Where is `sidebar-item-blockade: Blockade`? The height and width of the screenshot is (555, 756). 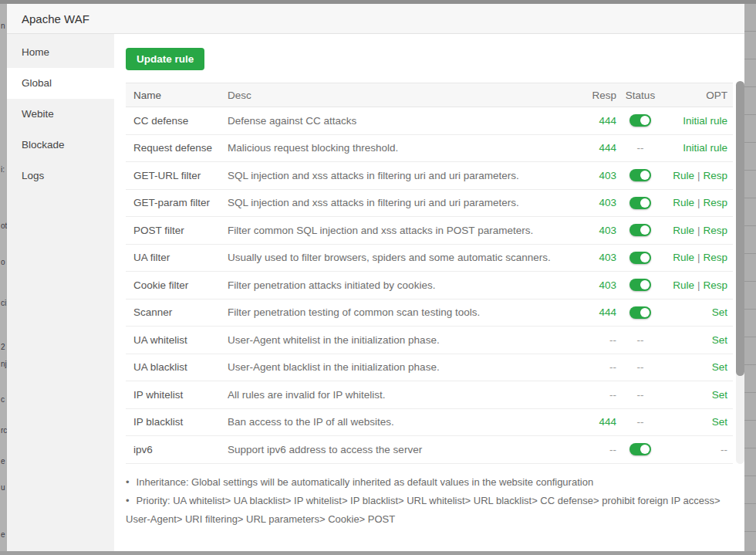 sidebar-item-blockade: Blockade is located at coordinates (60, 145).